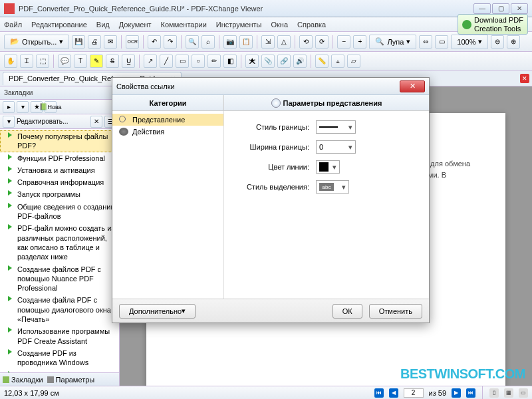  What do you see at coordinates (469, 42) in the screenshot?
I see `zoom-level: 100% ▾` at bounding box center [469, 42].